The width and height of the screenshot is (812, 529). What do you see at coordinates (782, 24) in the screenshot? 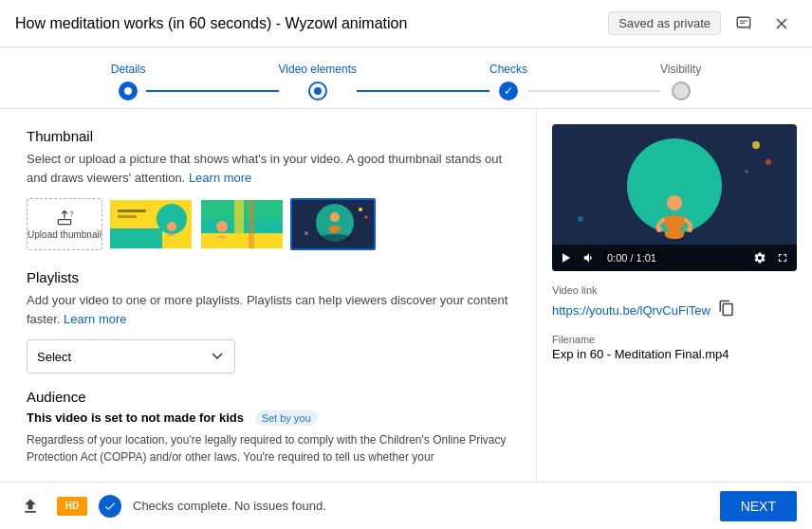
I see `close-icon` at bounding box center [782, 24].